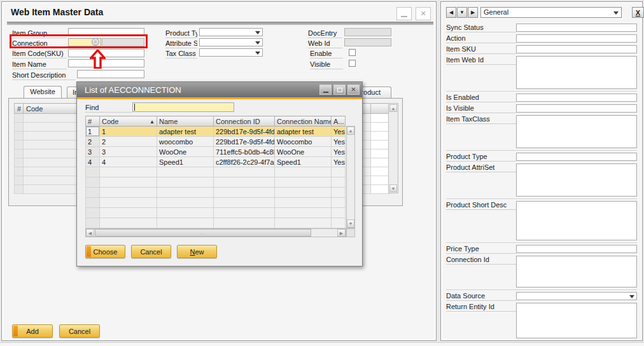  What do you see at coordinates (404, 17) in the screenshot?
I see `minimize-icon` at bounding box center [404, 17].